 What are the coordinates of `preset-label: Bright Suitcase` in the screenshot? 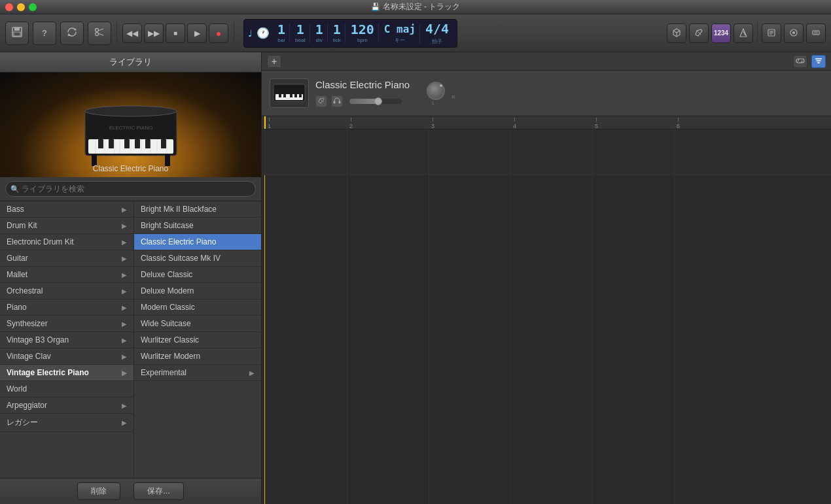 It's located at (168, 226).